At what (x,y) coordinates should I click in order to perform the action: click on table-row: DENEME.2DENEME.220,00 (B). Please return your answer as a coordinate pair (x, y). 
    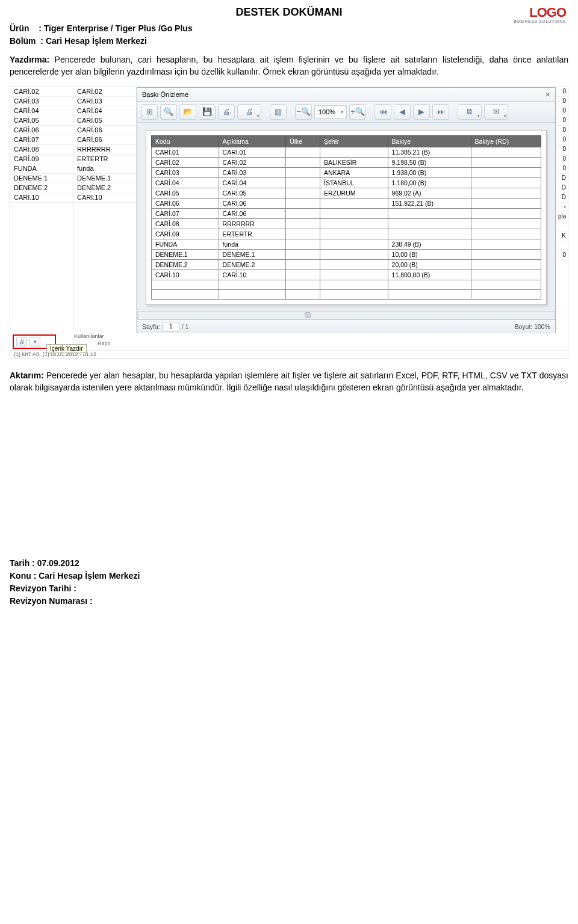
    Looking at the image, I should click on (347, 265).